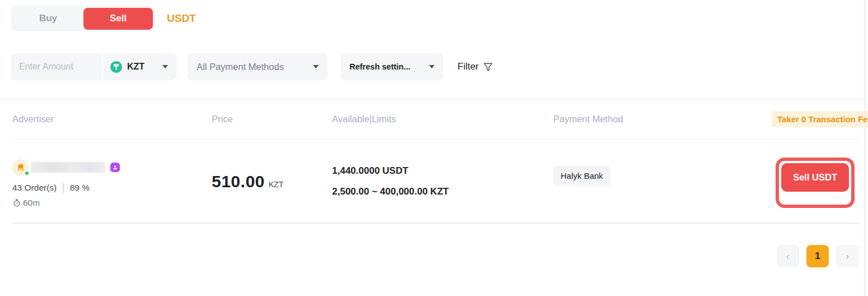  What do you see at coordinates (116, 67) in the screenshot?
I see `tenge-coin-icon` at bounding box center [116, 67].